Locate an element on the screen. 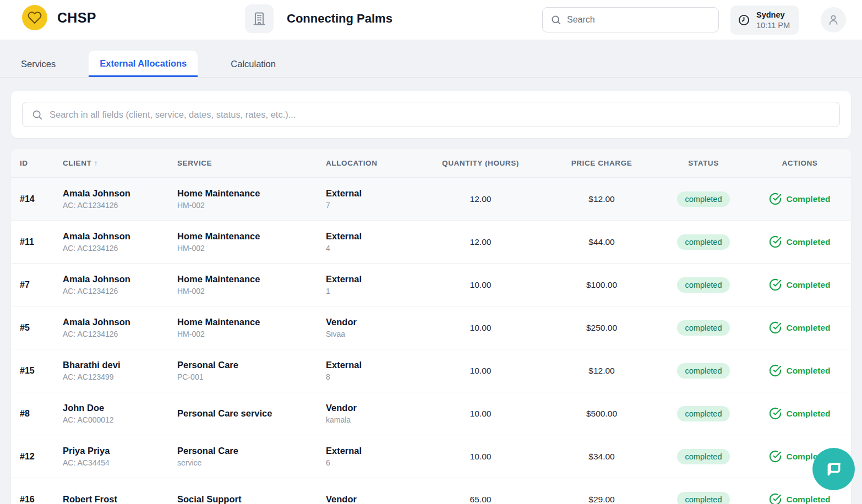  row-allocation: Vendor kamala is located at coordinates (367, 413).